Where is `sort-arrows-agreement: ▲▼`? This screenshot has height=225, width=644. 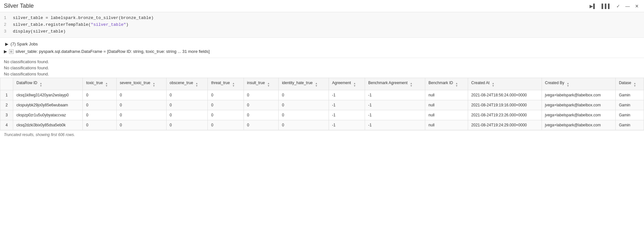
sort-arrows-agreement: ▲▼ is located at coordinates (355, 85).